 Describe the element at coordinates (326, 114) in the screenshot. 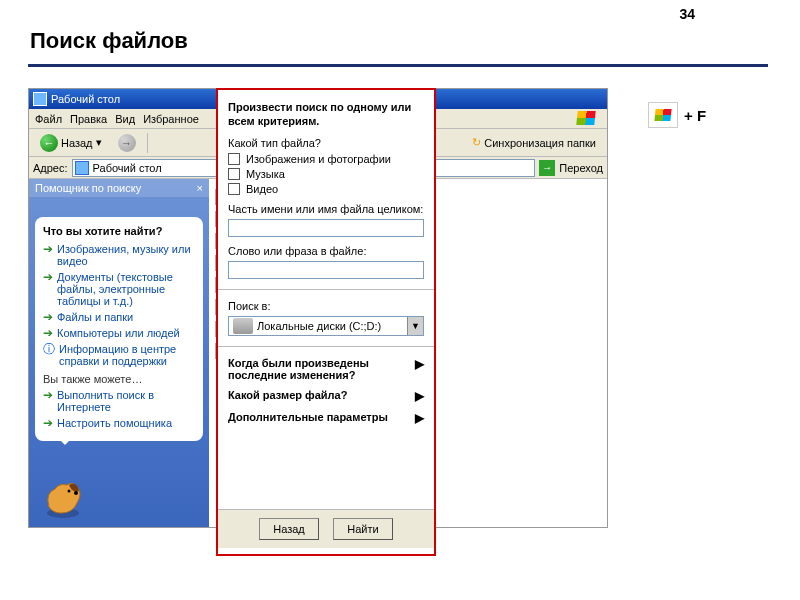

I see `dialog-heading: Произвести поиск по одному или всем крит…` at that location.